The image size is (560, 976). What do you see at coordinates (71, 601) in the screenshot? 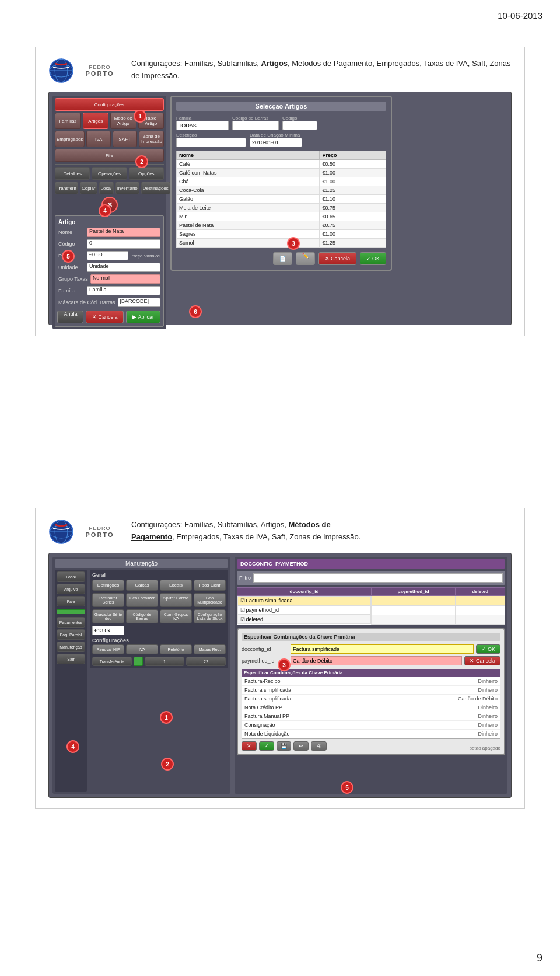
I see `fale-nav-btn: Fale` at bounding box center [71, 601].